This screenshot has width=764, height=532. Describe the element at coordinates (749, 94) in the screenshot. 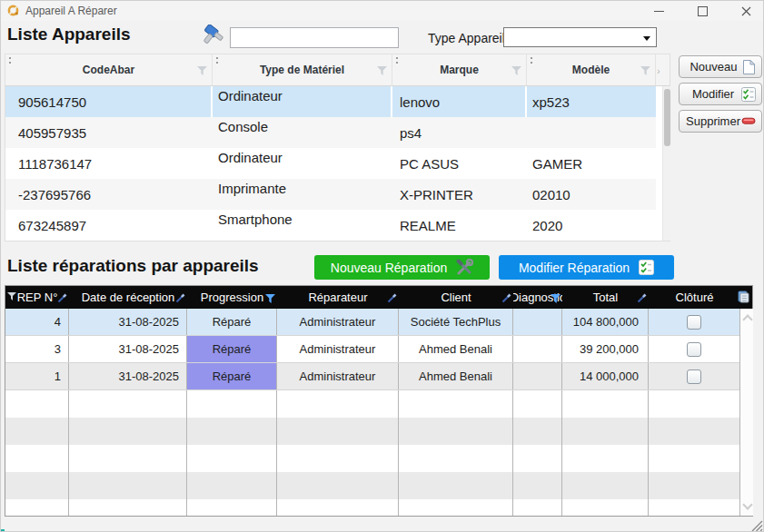

I see `checklist-icon` at that location.